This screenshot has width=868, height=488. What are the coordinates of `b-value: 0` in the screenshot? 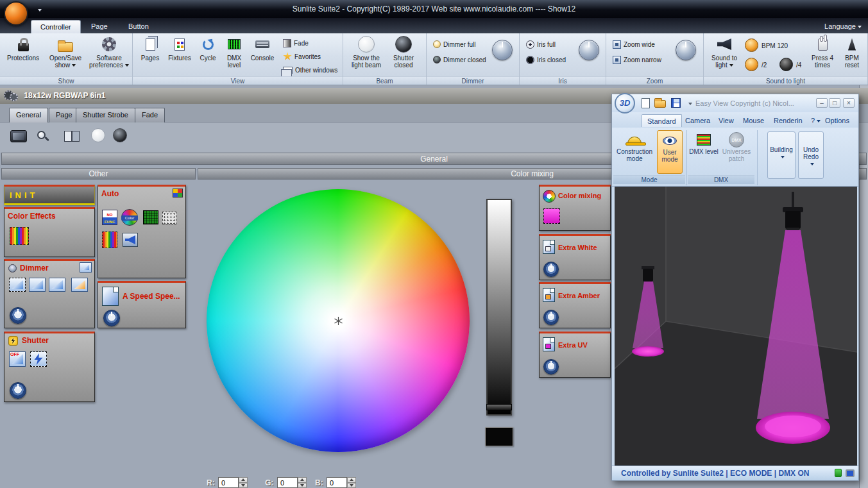 It's located at (337, 482).